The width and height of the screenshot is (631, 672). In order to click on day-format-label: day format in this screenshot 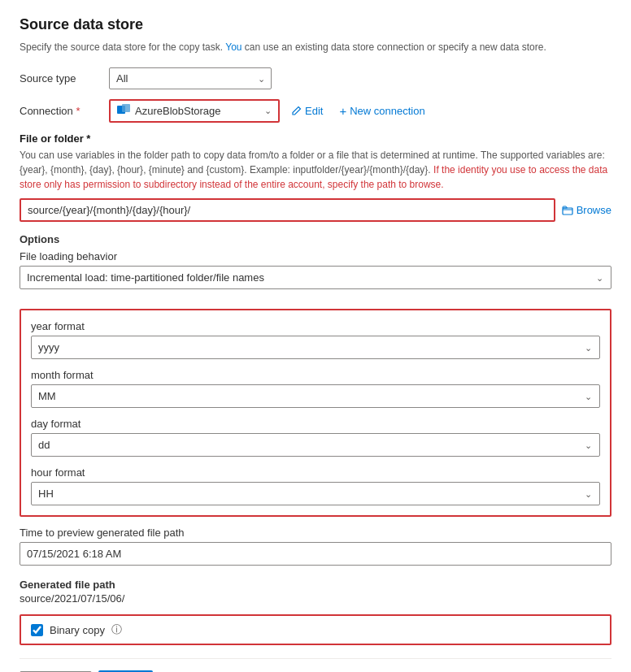, I will do `click(316, 424)`.